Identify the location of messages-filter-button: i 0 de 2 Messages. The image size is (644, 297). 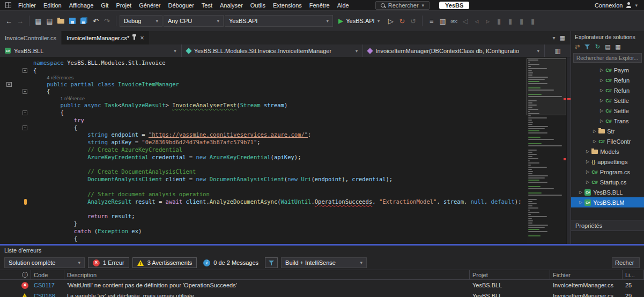
(231, 263).